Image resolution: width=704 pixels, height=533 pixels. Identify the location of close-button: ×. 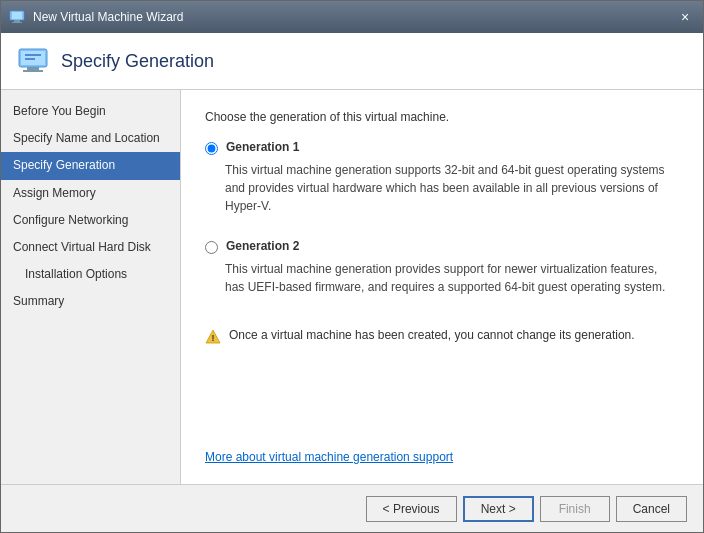
(685, 17).